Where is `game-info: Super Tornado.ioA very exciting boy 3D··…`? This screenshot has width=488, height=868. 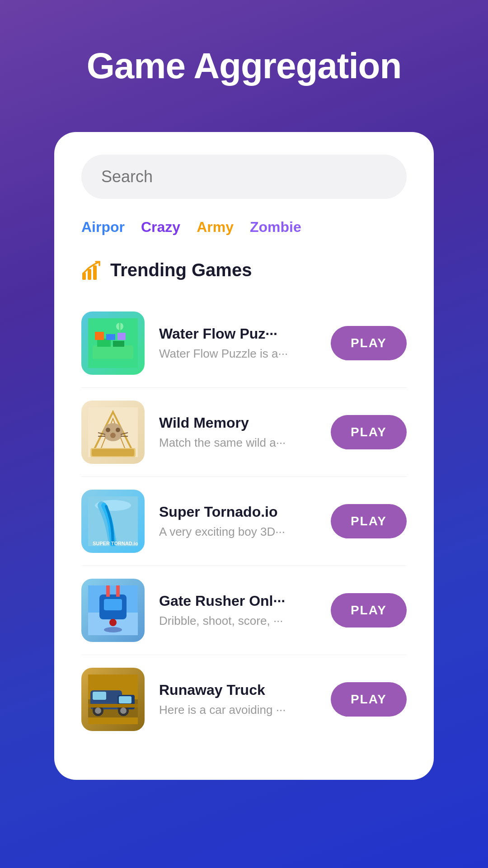
game-info: Super Tornado.ioA very exciting boy 3D··… is located at coordinates (238, 521).